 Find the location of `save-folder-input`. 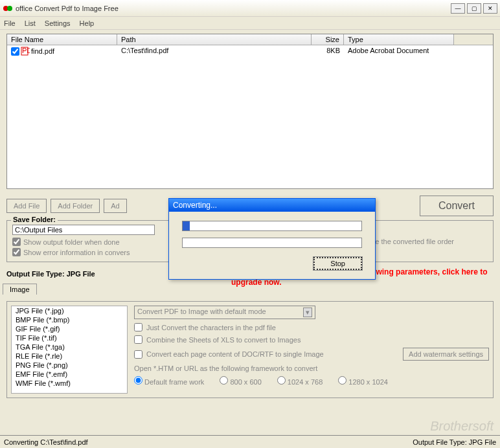

save-folder-input is located at coordinates (84, 230).